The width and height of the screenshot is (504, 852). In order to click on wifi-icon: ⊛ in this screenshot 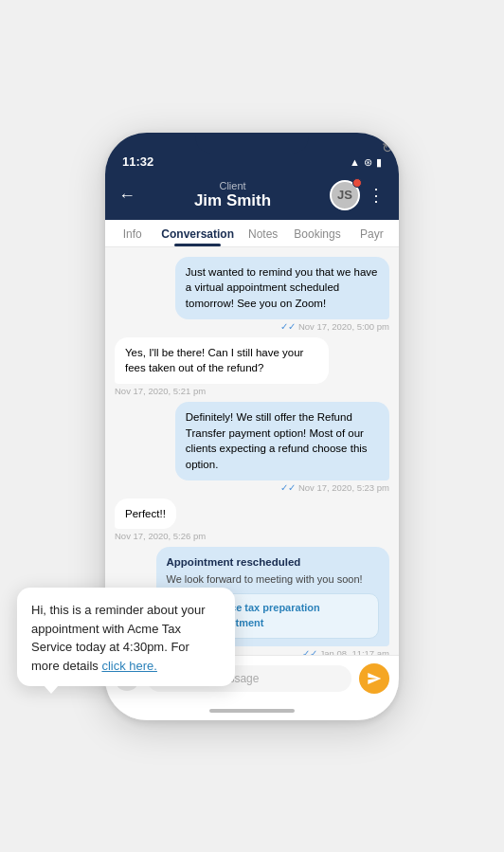, I will do `click(368, 163)`.